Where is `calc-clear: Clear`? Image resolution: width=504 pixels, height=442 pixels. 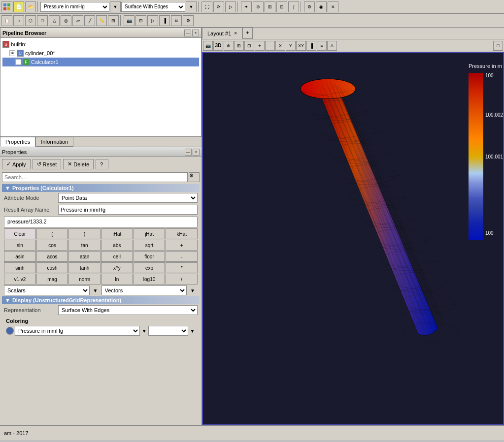
calc-clear: Clear is located at coordinates (20, 234).